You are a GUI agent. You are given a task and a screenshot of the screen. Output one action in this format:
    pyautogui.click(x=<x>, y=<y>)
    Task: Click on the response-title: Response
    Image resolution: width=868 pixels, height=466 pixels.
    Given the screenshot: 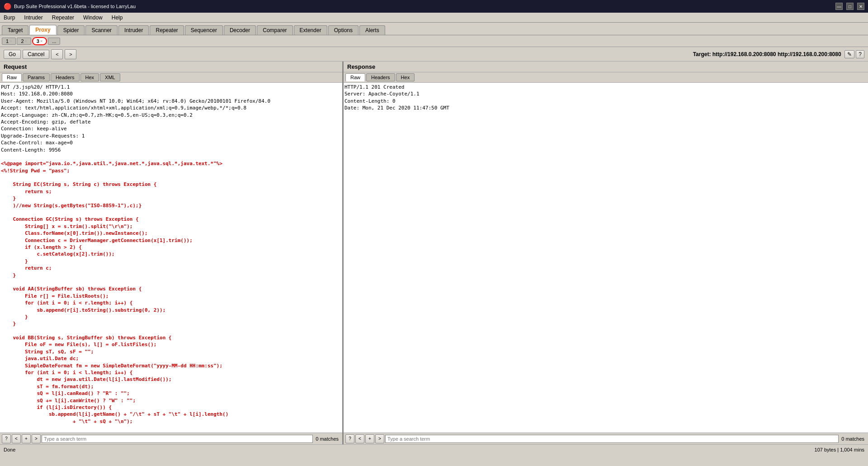 What is the action you would take?
    pyautogui.click(x=361, y=67)
    